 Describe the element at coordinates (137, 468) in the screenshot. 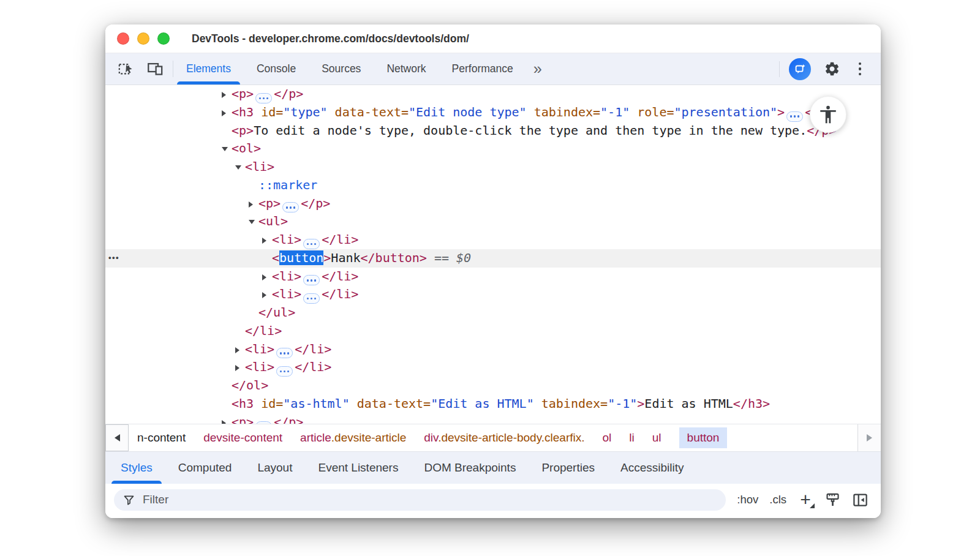

I see `panel-tab-styles: Styles` at that location.